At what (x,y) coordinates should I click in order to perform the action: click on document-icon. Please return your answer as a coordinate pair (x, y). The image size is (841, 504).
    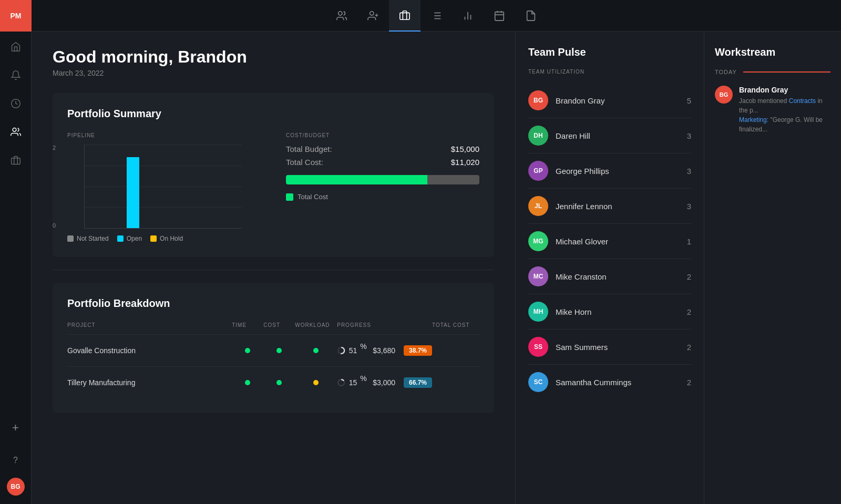
    Looking at the image, I should click on (531, 16).